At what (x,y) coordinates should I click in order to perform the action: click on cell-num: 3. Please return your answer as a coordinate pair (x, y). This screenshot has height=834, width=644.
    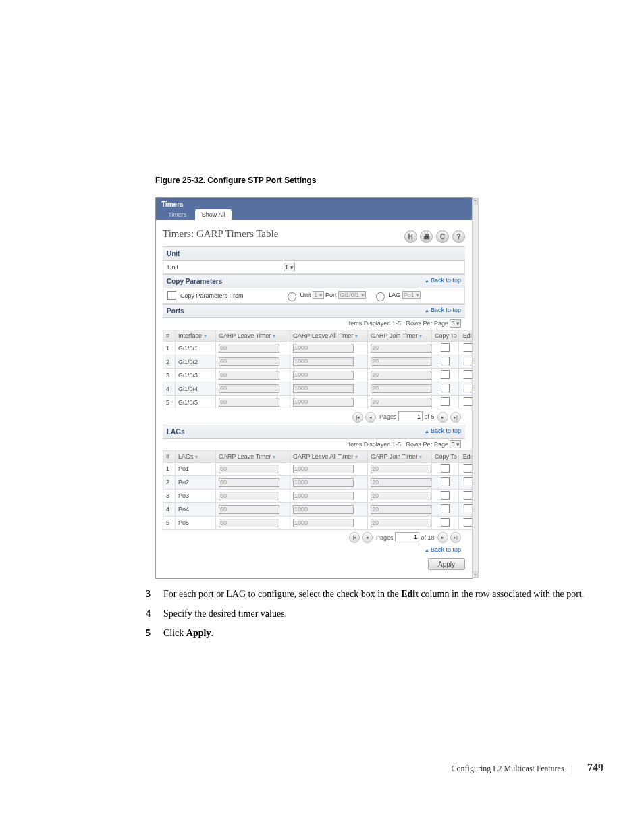
    Looking at the image, I should click on (169, 375).